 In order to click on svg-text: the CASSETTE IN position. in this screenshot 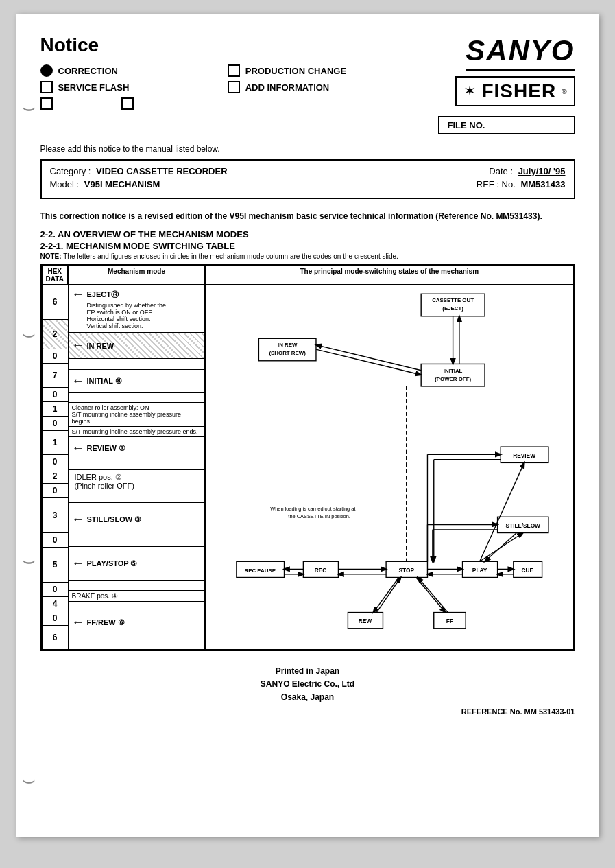, I will do `click(319, 516)`.